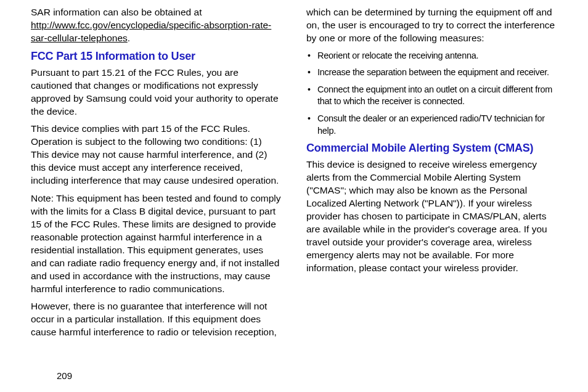  What do you see at coordinates (431, 73) in the screenshot?
I see `list-item: Increase the separation between the equi…` at bounding box center [431, 73].